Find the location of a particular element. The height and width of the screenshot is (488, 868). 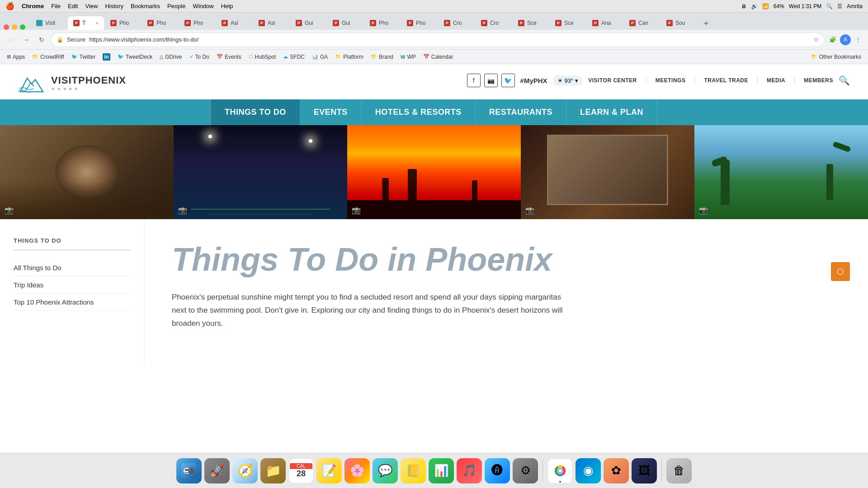

dock-edge: ◉ is located at coordinates (588, 471).